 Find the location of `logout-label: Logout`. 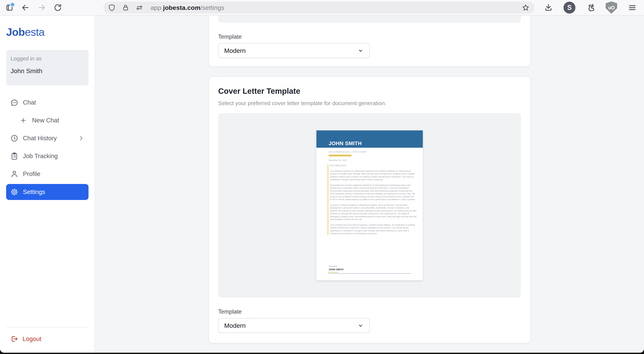

logout-label: Logout is located at coordinates (32, 339).